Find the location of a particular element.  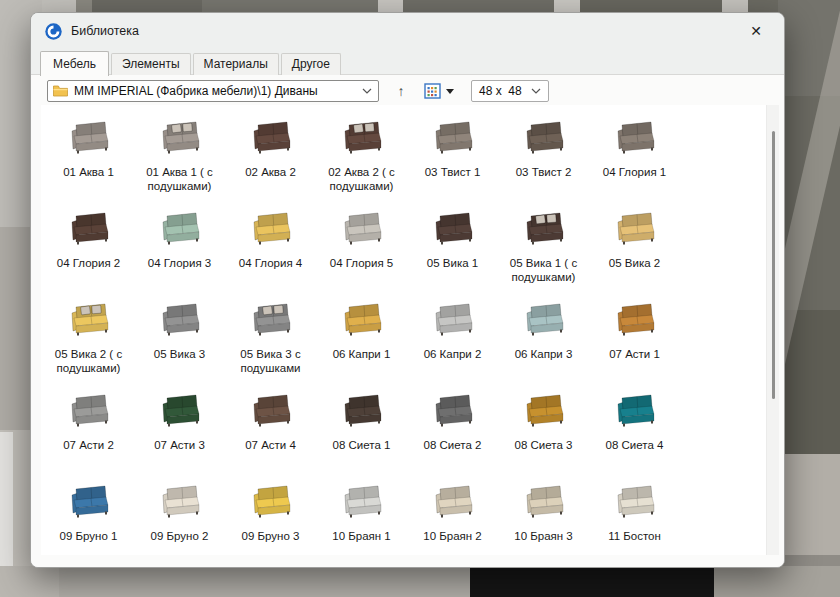

library-item: 08 Сиета 2 is located at coordinates (452, 430).